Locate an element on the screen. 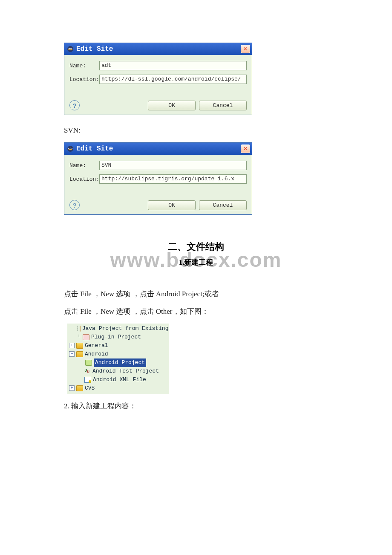 Image resolution: width=392 pixels, height=555 pixels. tree-guide-icon: ┆ is located at coordinates (78, 329).